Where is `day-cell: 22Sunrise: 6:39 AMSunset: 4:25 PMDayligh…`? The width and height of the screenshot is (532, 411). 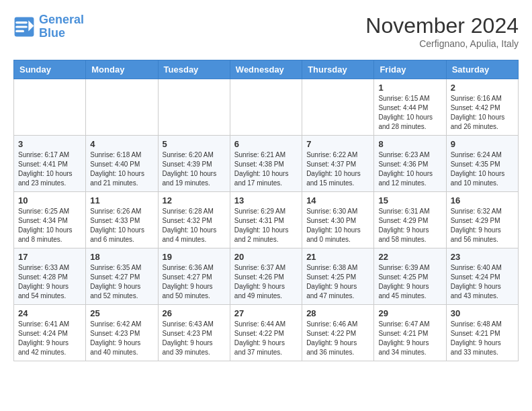 day-cell: 22Sunrise: 6:39 AMSunset: 4:25 PMDayligh… is located at coordinates (410, 277).